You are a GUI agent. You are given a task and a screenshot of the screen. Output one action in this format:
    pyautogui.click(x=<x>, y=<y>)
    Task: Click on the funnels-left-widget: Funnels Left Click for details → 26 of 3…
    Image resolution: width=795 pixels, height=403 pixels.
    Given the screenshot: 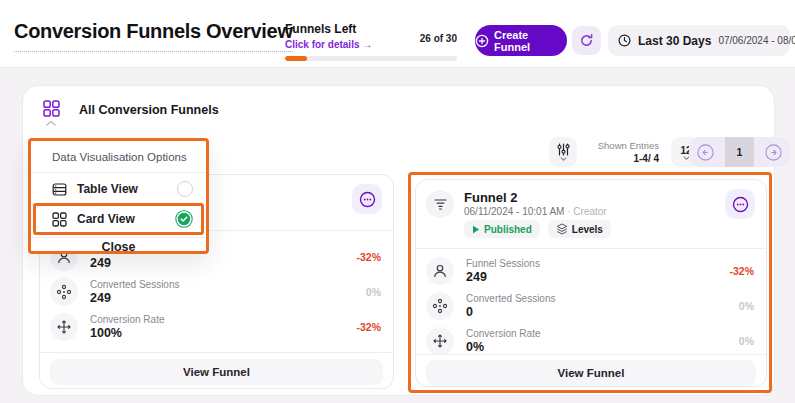 What is the action you would take?
    pyautogui.click(x=371, y=42)
    